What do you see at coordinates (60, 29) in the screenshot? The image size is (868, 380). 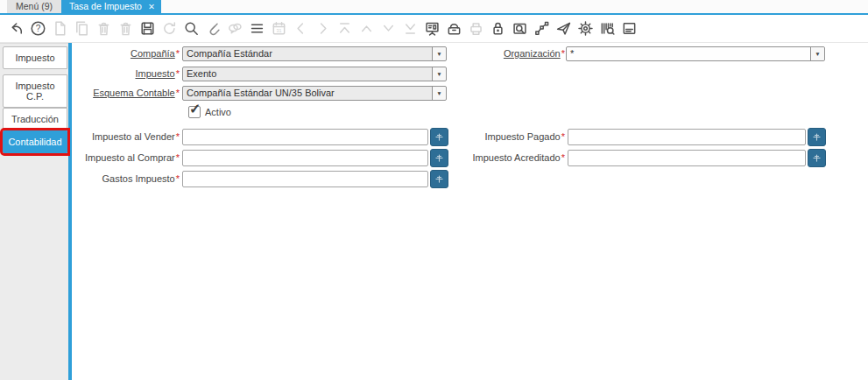 I see `new-record-icon` at bounding box center [60, 29].